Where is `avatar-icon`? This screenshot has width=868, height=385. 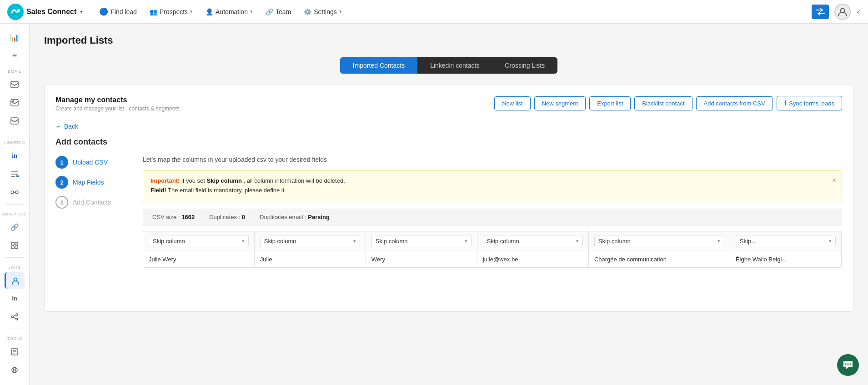
avatar-icon is located at coordinates (843, 12).